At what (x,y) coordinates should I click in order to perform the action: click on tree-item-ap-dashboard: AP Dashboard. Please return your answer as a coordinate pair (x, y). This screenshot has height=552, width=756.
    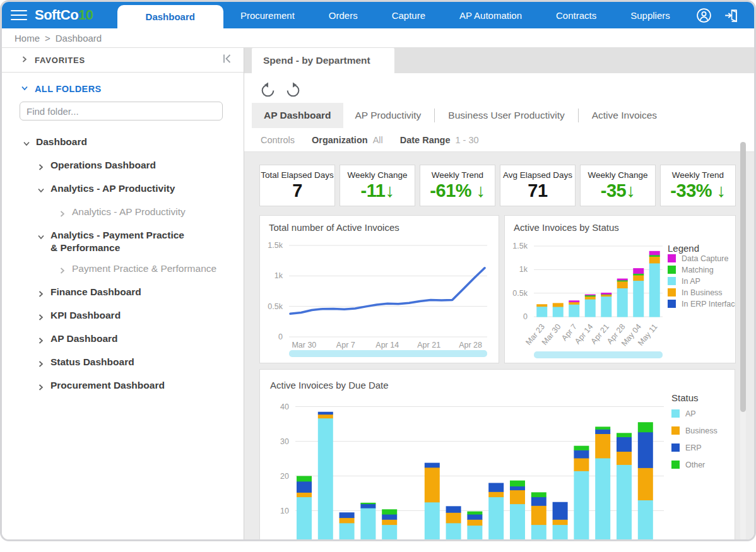
    Looking at the image, I should click on (122, 339).